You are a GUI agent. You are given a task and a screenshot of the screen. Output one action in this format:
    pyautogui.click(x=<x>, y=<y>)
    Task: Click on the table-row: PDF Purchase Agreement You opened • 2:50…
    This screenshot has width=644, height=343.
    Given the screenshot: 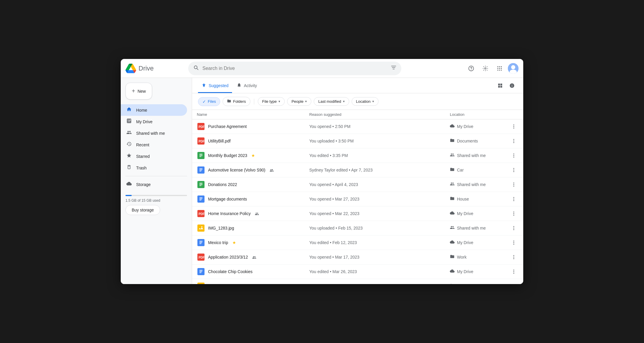 What is the action you would take?
    pyautogui.click(x=358, y=127)
    